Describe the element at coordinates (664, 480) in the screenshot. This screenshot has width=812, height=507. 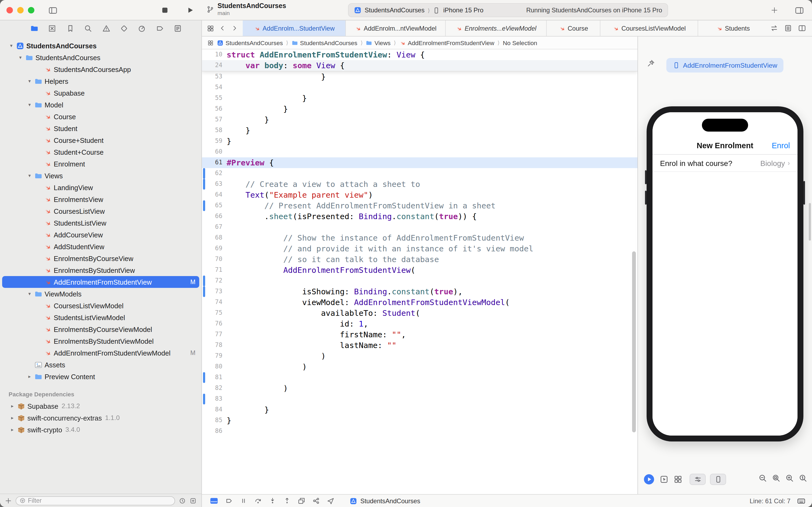
I see `selectable-button` at that location.